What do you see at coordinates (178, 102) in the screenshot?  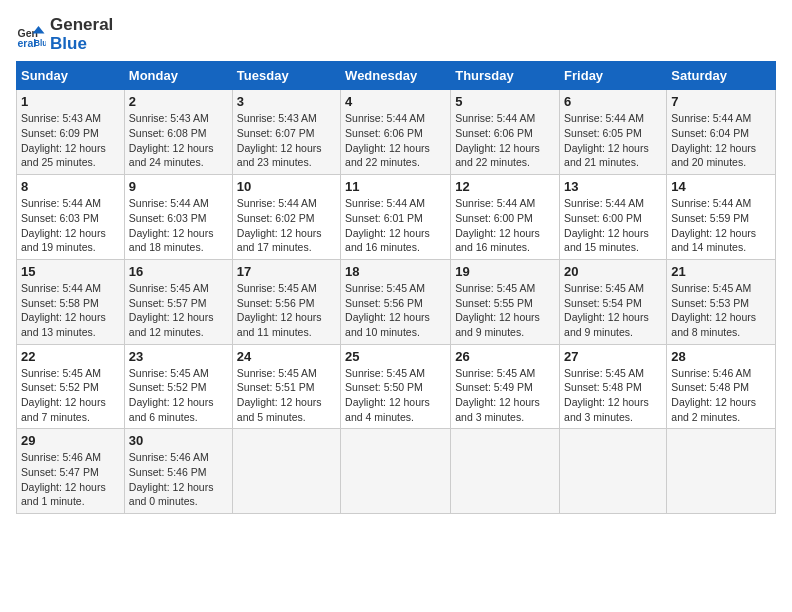 I see `day-number: 2` at bounding box center [178, 102].